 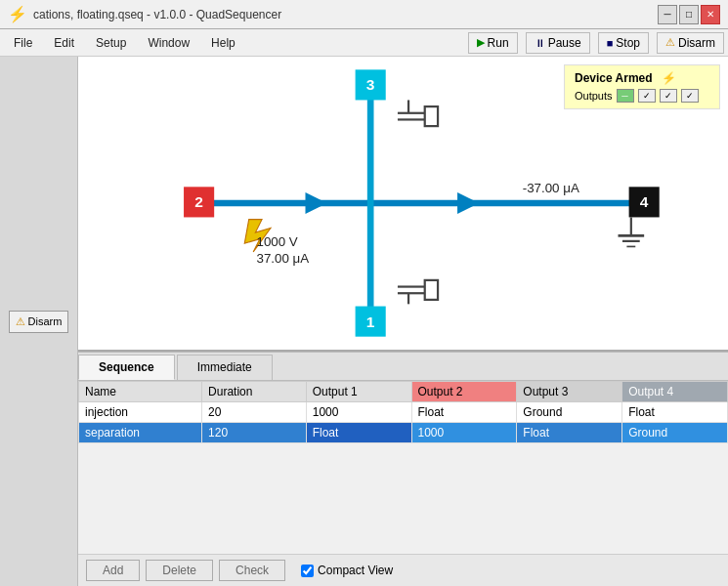 I want to click on tabs-row: Sequence Immediate, so click(x=403, y=367).